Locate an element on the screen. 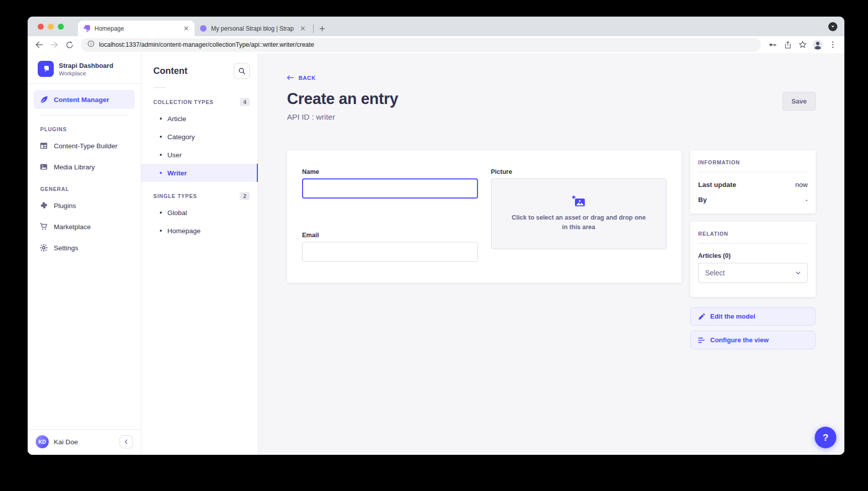 This screenshot has height=491, width=868. relation-panel: RELATION Articles (0) Select is located at coordinates (753, 259).